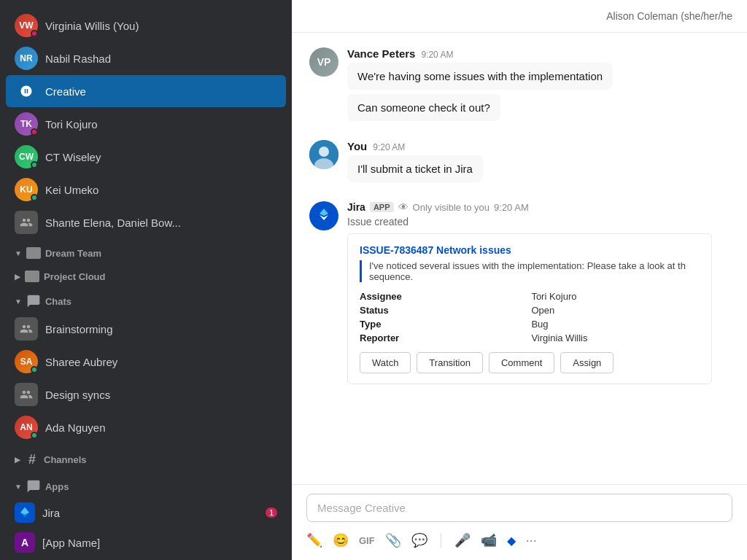 The height and width of the screenshot is (560, 747). Describe the element at coordinates (511, 541) in the screenshot. I see `jira-inline-icon: ◆` at that location.